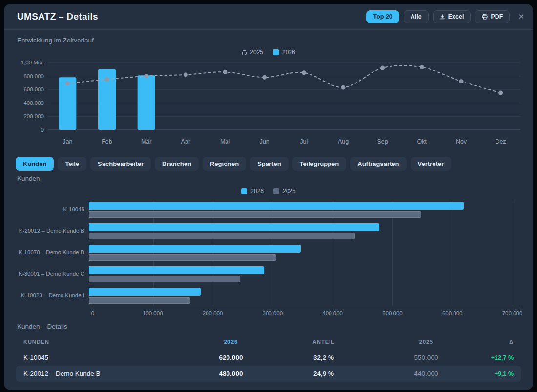 The height and width of the screenshot is (392, 537). What do you see at coordinates (426, 357) in the screenshot?
I see `cell-y2025: 550.000` at bounding box center [426, 357].